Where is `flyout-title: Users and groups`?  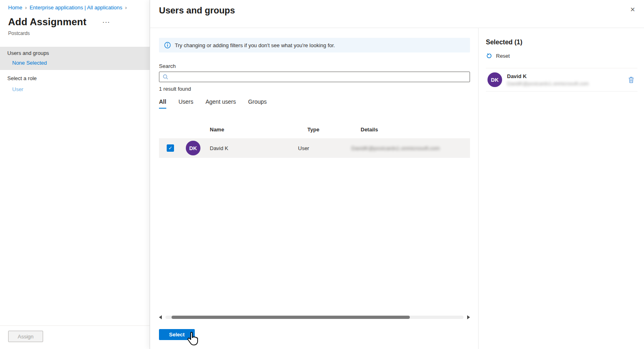
flyout-title: Users and groups is located at coordinates (397, 8).